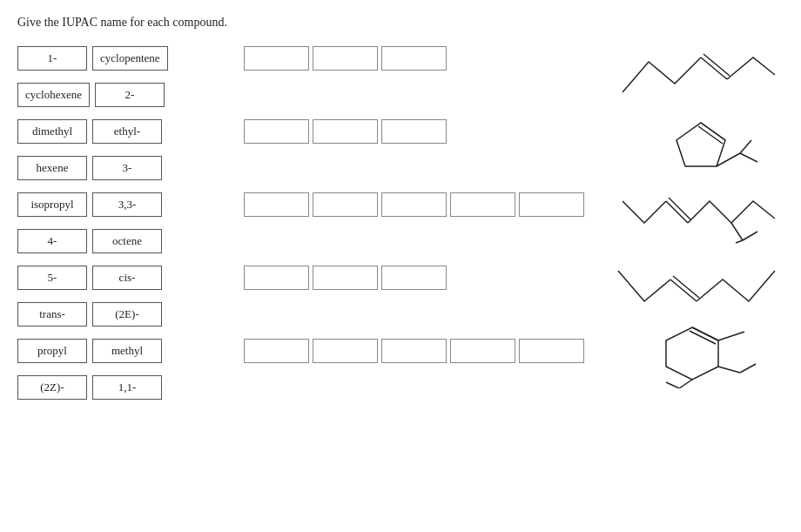 This screenshot has width=801, height=532. I want to click on word-box-trans: trans-, so click(52, 314).